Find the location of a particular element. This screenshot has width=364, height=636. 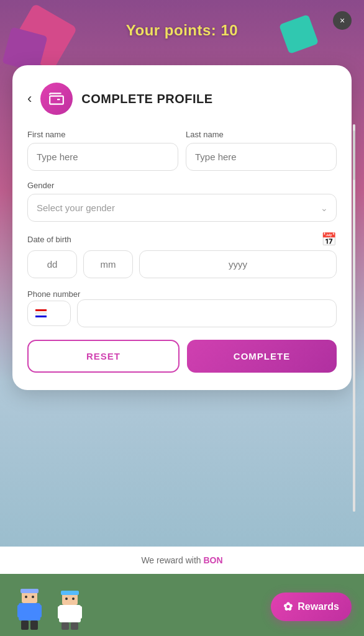

reward-highlight: BON is located at coordinates (212, 560).